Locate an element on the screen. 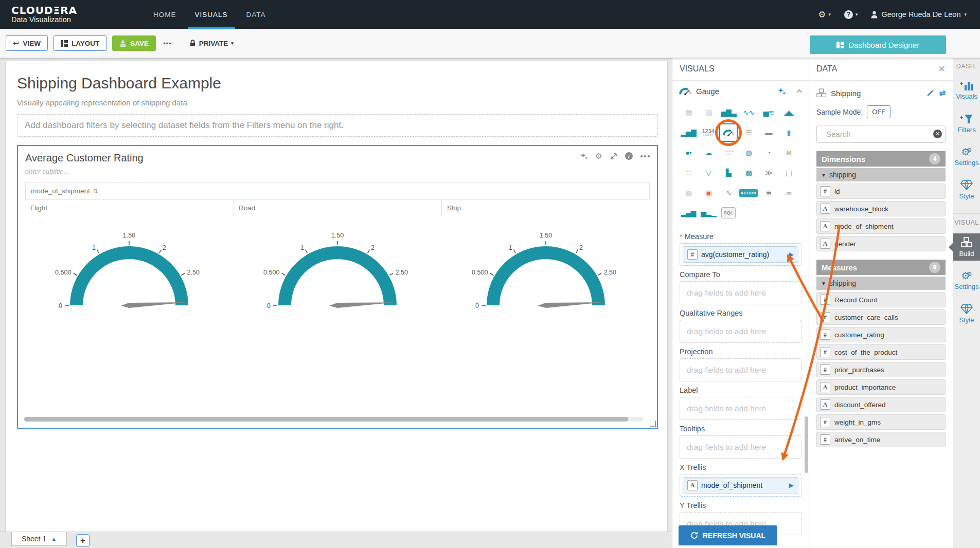 This screenshot has width=980, height=548. sheet-tab: Sheet 1 ▲ is located at coordinates (39, 539).